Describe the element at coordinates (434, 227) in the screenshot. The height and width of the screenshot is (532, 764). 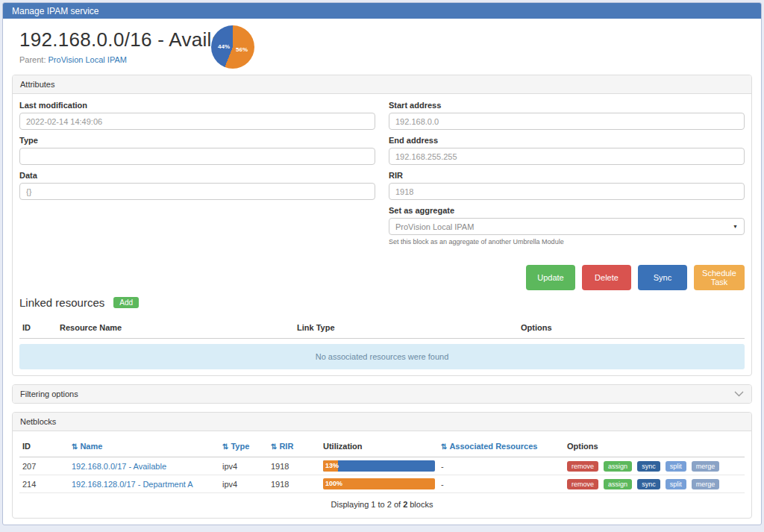
I see `aggregate-selected-value: ProVision Local IPAM` at that location.